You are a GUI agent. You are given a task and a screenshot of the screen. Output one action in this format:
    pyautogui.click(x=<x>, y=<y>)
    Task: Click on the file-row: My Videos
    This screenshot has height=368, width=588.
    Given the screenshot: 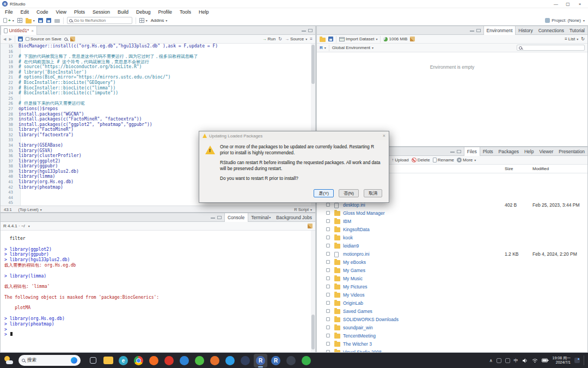 What is the action you would take?
    pyautogui.click(x=452, y=295)
    